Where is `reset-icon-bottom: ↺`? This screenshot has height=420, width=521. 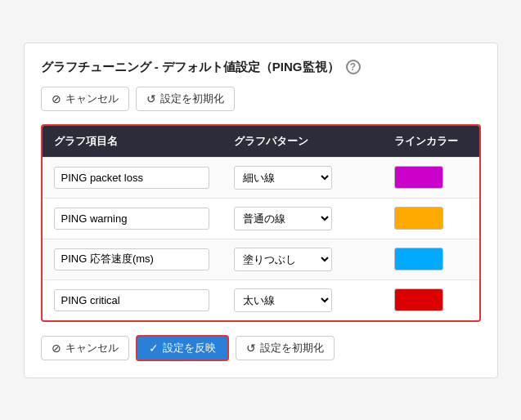 reset-icon-bottom: ↺ is located at coordinates (251, 348).